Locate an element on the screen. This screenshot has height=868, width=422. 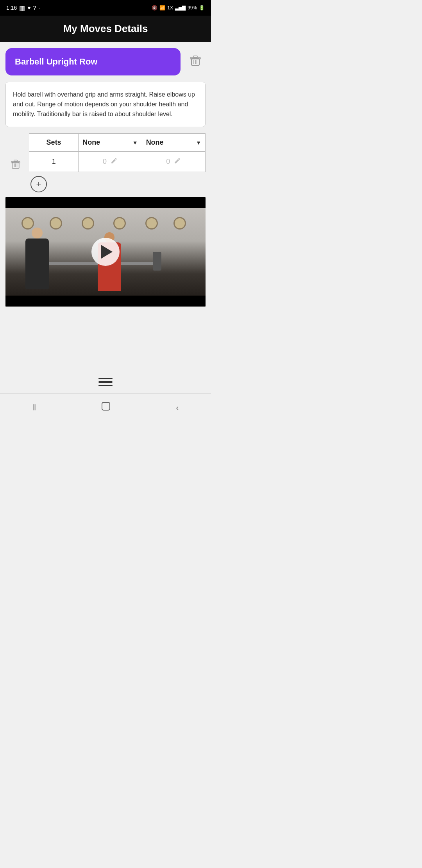
plus-icon: + is located at coordinates (39, 184).